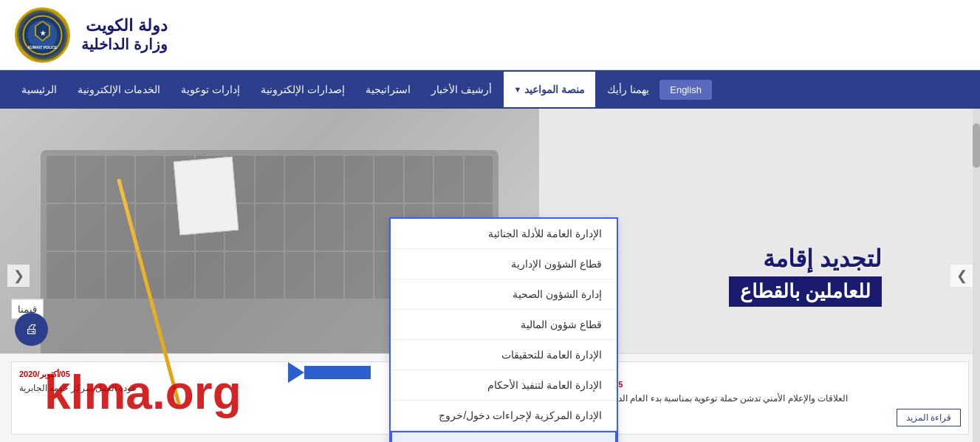 The height and width of the screenshot is (442, 980). I want to click on nav-label-eservices: الخدمات الإلكترونية, so click(119, 89).